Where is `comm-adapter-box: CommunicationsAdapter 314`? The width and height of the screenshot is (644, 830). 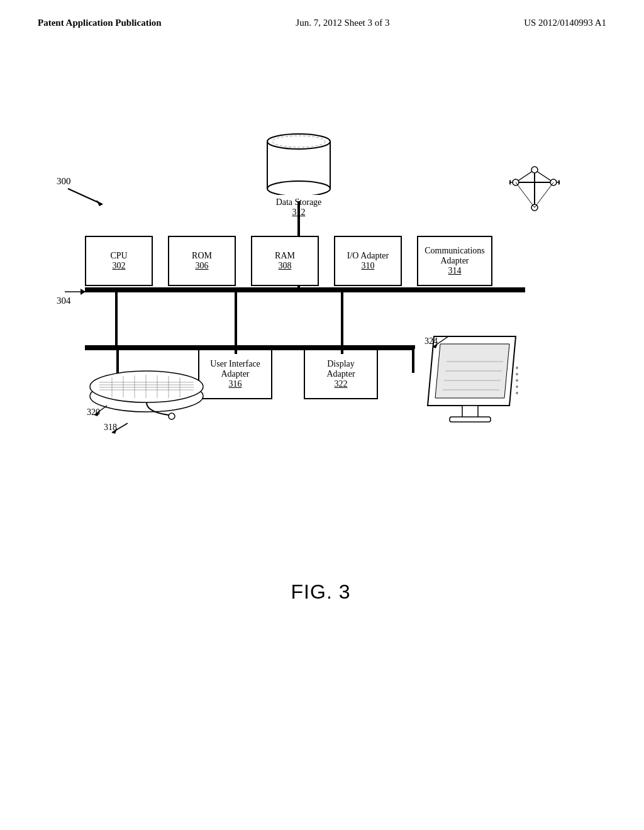
comm-adapter-box: CommunicationsAdapter 314 is located at coordinates (455, 261).